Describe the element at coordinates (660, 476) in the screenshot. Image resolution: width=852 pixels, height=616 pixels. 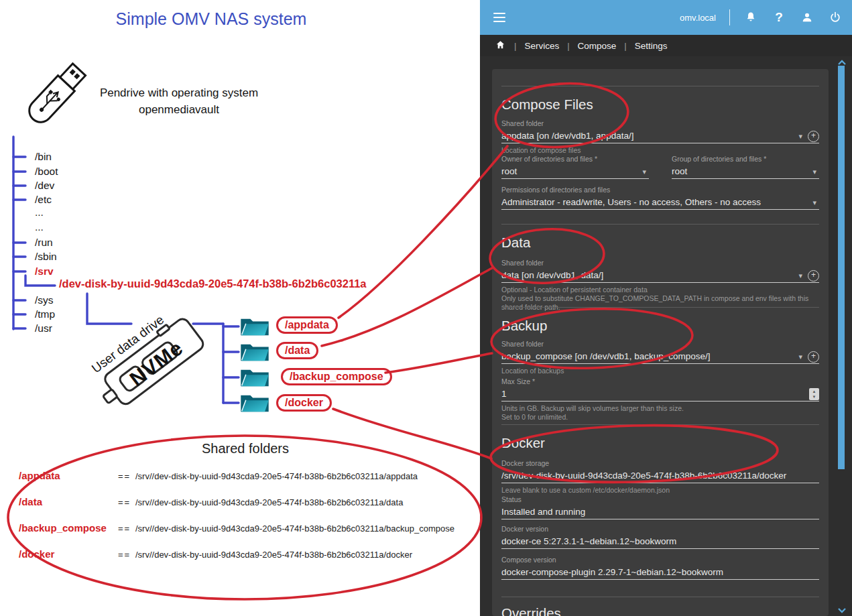
I see `docker-storage-input: /srv/dev-disk-by-uuid-9d43cda9-20e5-474f…` at that location.